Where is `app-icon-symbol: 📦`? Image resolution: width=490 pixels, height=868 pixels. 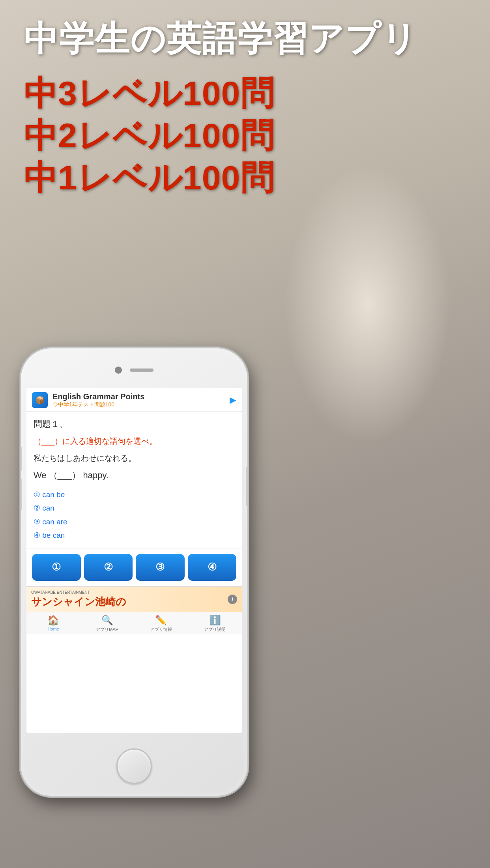 app-icon-symbol: 📦 is located at coordinates (40, 400).